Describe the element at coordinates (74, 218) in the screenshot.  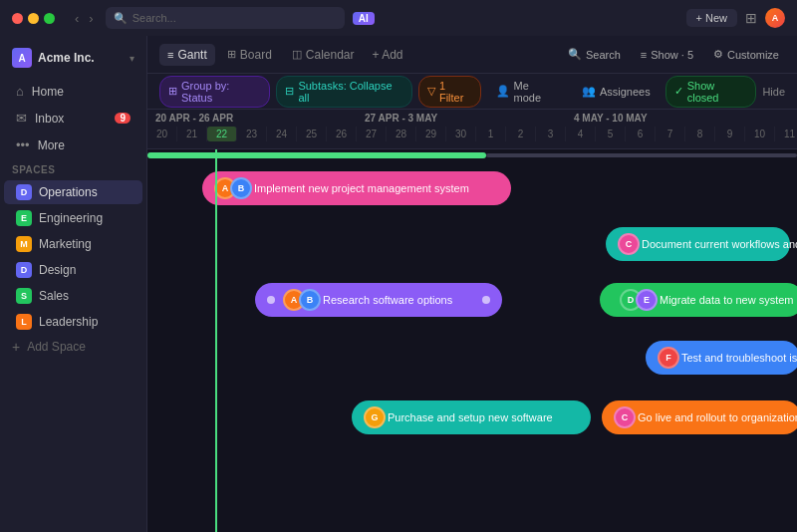
I see `sidebar-item-engineering: E Engineering` at that location.